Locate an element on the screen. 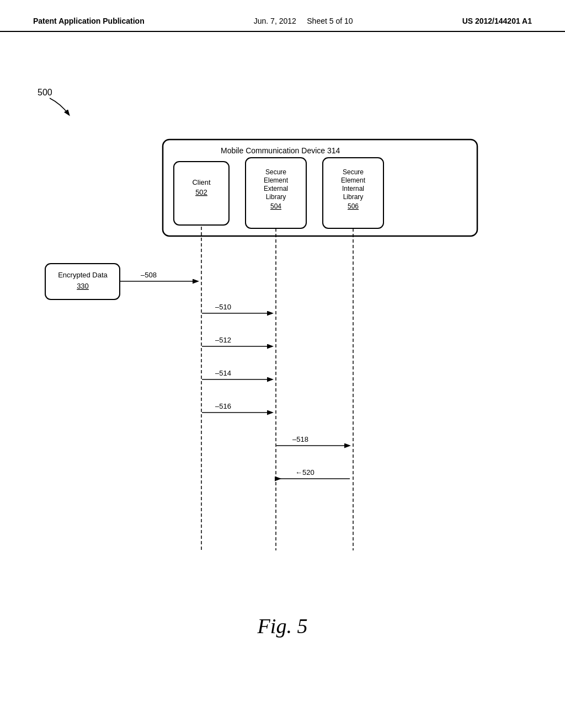 Image resolution: width=565 pixels, height=728 pixels. se-internal-label-3: Internal is located at coordinates (353, 189).